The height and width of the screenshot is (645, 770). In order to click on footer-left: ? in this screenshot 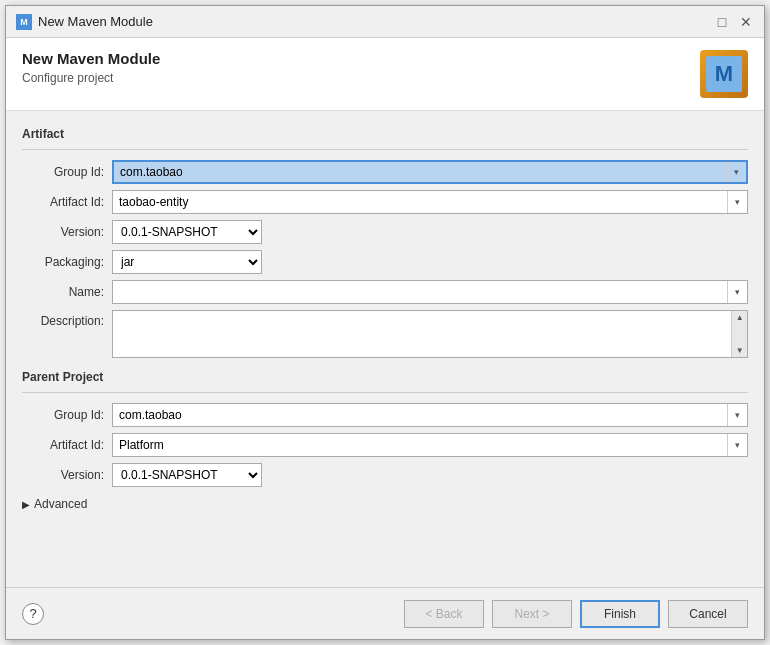, I will do `click(33, 614)`.